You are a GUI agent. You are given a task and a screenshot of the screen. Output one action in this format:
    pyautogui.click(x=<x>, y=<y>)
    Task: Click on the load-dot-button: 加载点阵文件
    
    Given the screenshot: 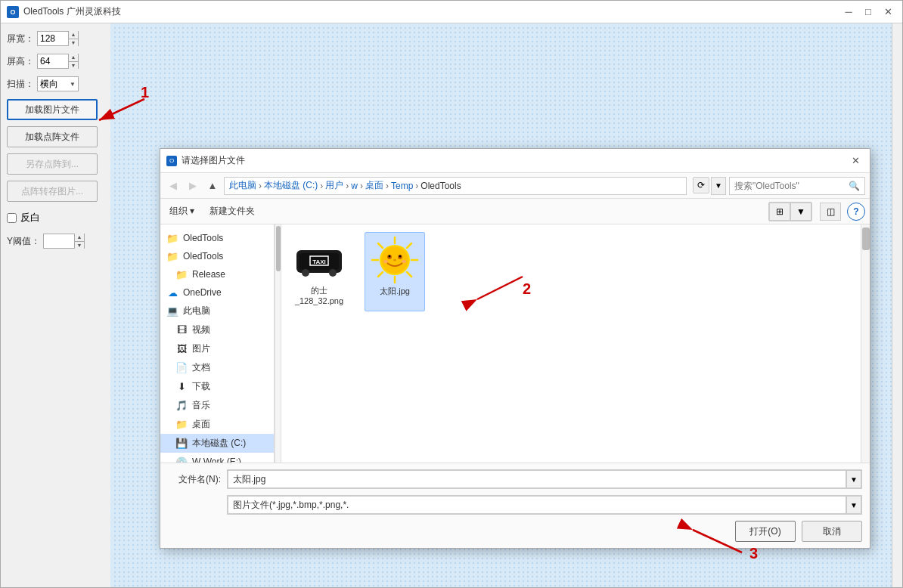 What is the action you would take?
    pyautogui.click(x=52, y=137)
    